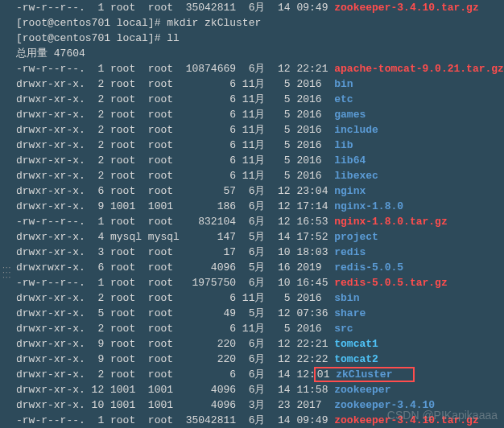 This screenshot has height=428, width=504. Describe the element at coordinates (443, 415) in the screenshot. I see `watermark-text: CSDN @PIKapikaaaa` at that location.